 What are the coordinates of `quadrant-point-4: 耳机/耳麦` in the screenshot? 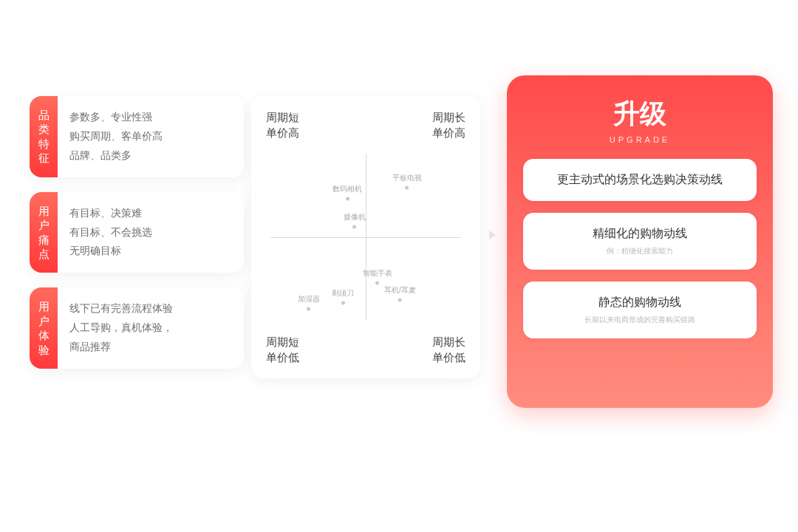 It's located at (400, 294).